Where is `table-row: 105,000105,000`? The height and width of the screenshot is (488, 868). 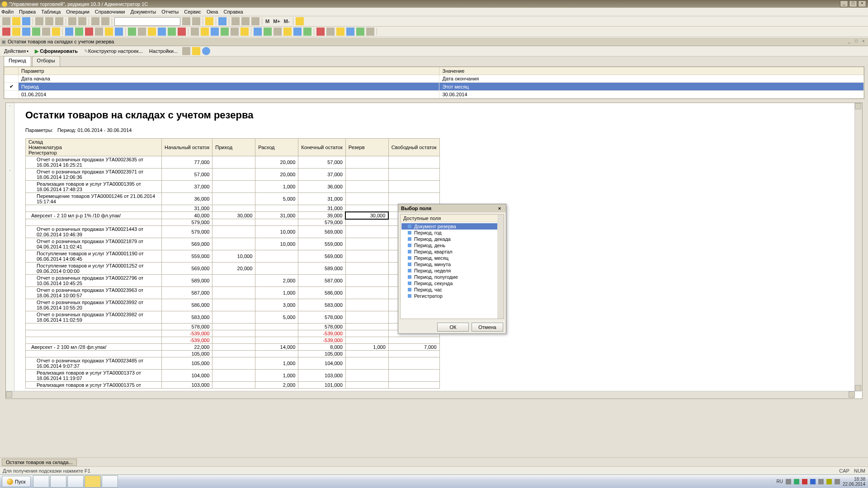 table-row: 105,000105,000 is located at coordinates (233, 354).